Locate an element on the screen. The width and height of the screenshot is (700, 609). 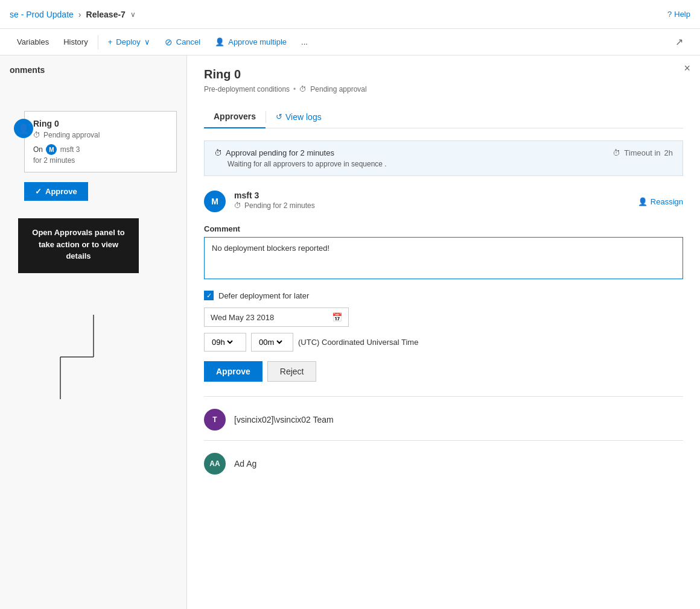
approver-avatar-secondary: T is located at coordinates (215, 420).